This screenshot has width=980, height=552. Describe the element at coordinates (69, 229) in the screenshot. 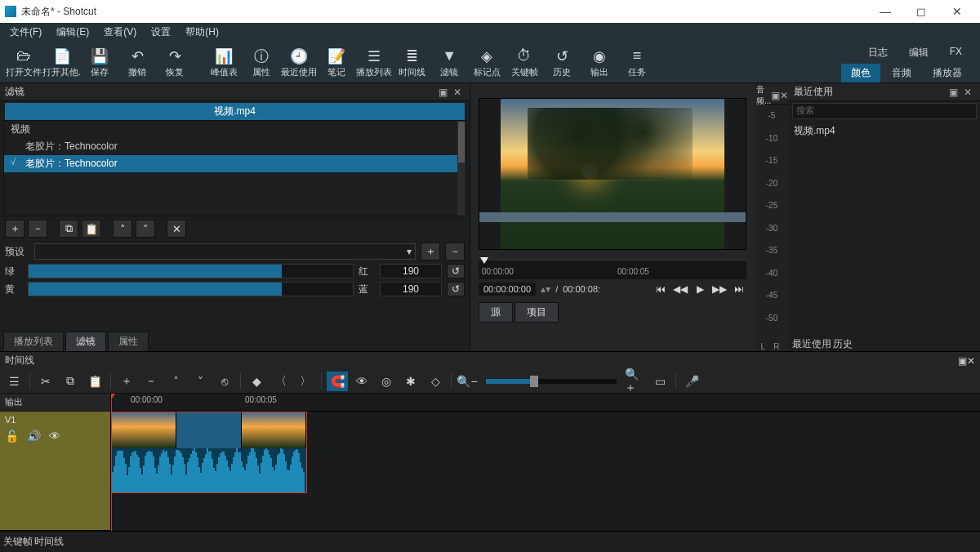

I see `copy-filter-button: ⧉` at that location.